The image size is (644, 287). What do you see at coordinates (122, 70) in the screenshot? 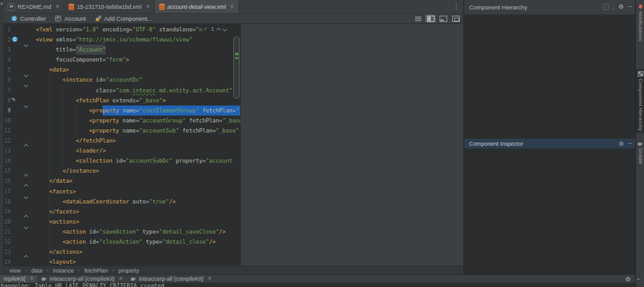
I see `code-line: 5 <data>` at bounding box center [122, 70].